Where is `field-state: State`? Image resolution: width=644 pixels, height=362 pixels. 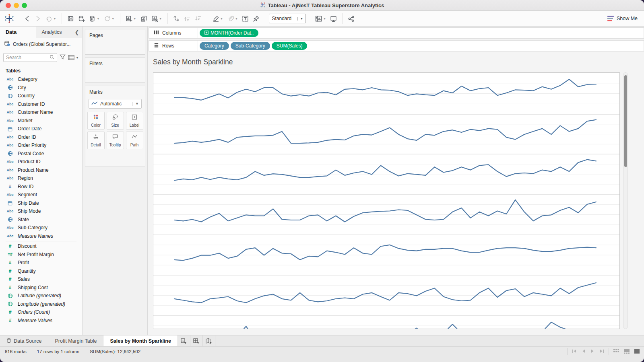 field-state: State is located at coordinates (44, 220).